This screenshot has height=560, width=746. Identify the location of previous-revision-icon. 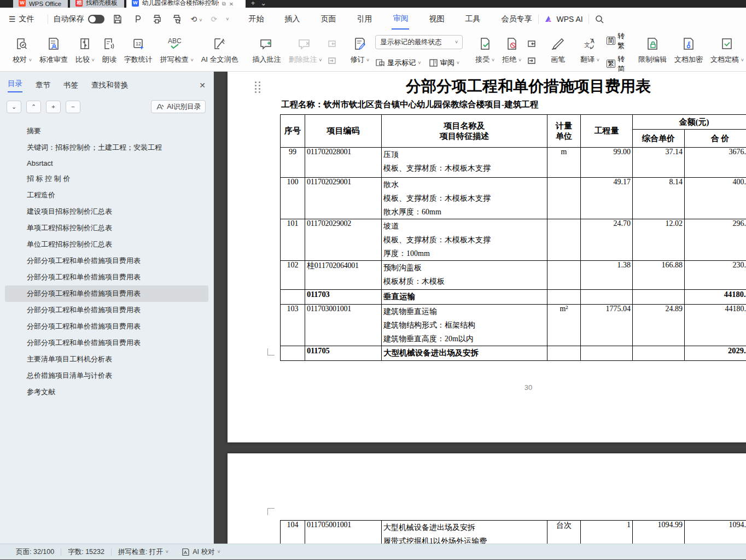
(532, 44).